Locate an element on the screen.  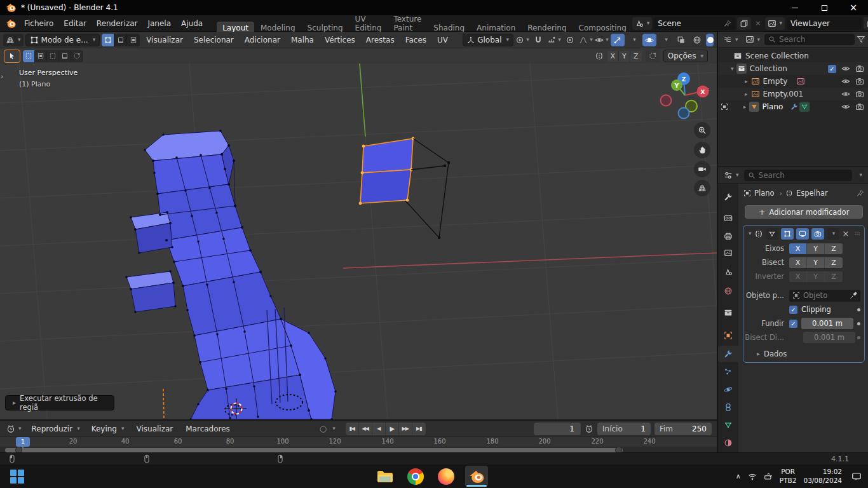
play-button: ▶ is located at coordinates (393, 429).